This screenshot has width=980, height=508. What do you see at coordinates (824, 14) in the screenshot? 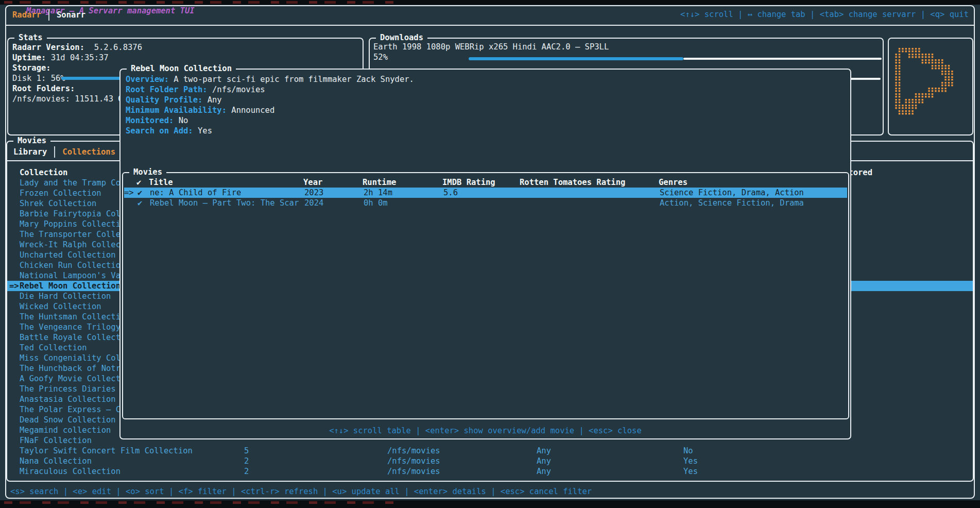
I see `top-keybinds: <↑↓> scroll | ↔ change tab | <tab> chang…` at bounding box center [824, 14].